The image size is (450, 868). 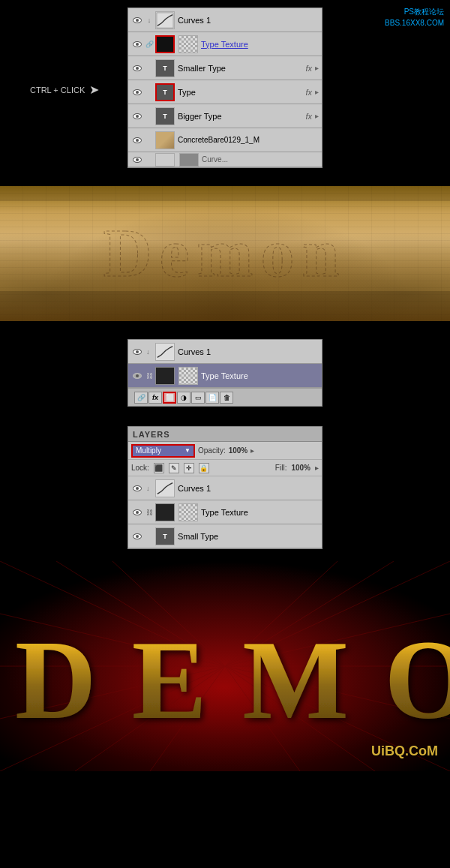 I want to click on blend-opacity-row: Multiply ▼ Opacity: 100% ▸, so click(x=225, y=451).